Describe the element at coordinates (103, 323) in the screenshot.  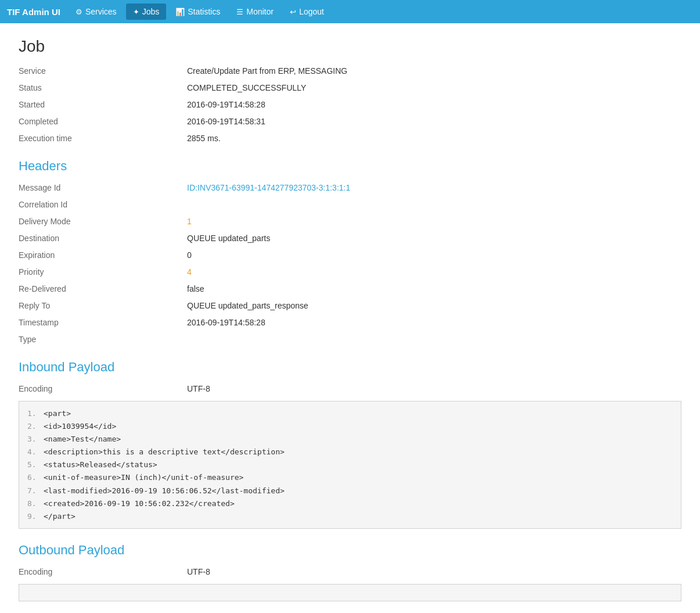
I see `header-field-label: Timestamp` at that location.